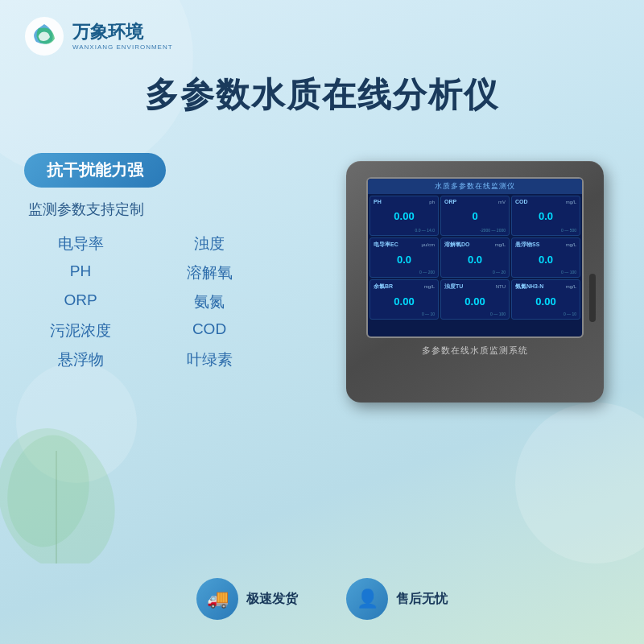 The image size is (644, 644). Describe the element at coordinates (404, 299) in the screenshot. I see `cell-br: 余氯BR mg/L 0.00 0 — 10` at that location.